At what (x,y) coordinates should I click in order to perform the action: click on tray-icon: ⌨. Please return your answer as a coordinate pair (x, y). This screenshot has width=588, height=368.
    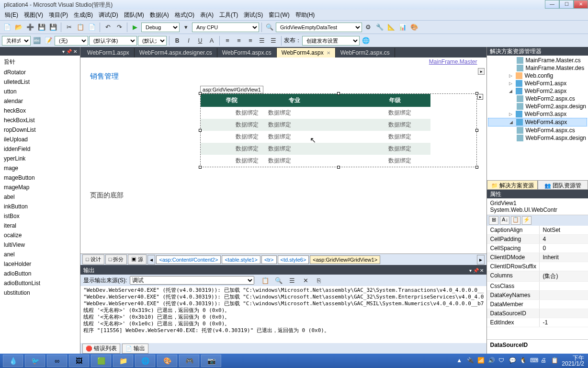
    Looking at the image, I should click on (534, 361).